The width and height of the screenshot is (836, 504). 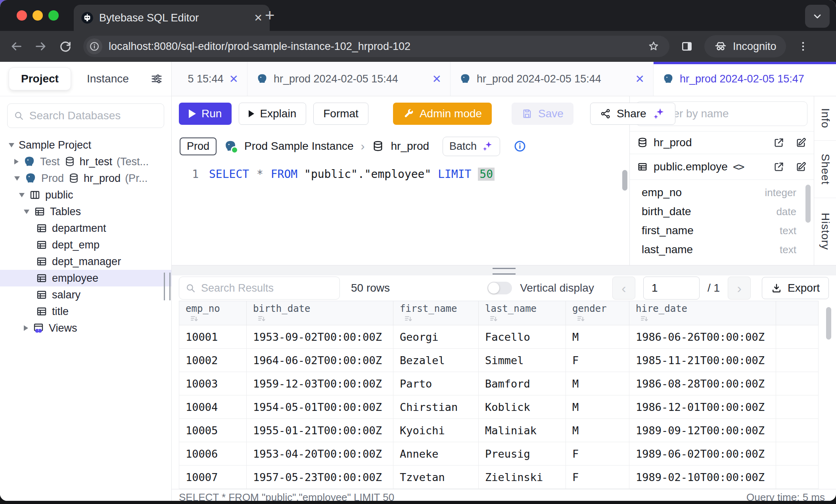 I want to click on cell-birth_date: 1964-06-02T00:00:00Z, so click(x=320, y=361).